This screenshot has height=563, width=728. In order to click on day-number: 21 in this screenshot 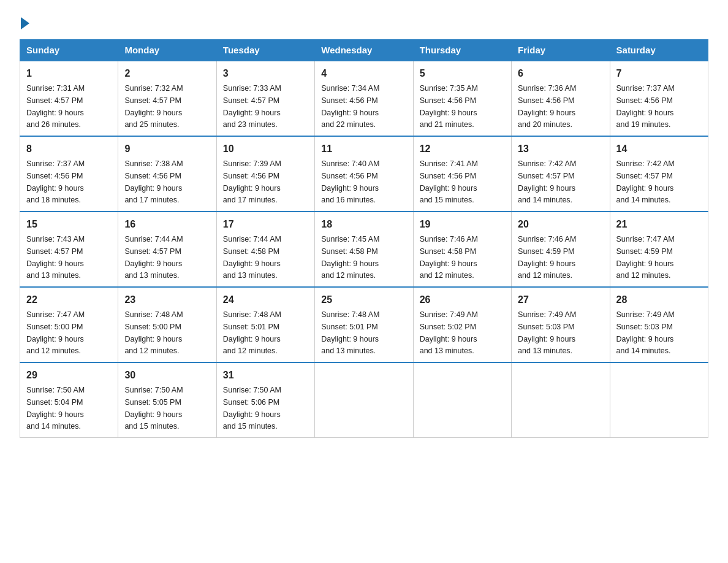, I will do `click(659, 224)`.